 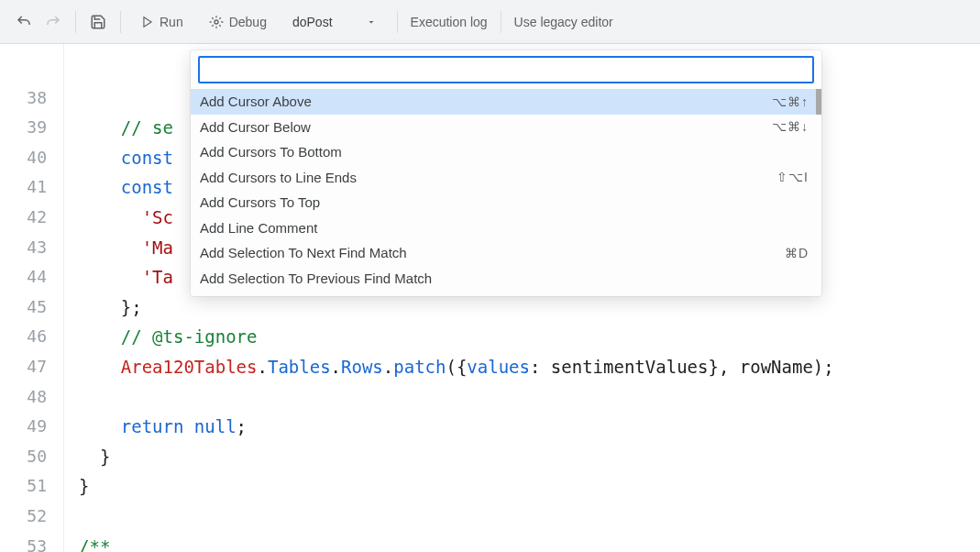 I want to click on line-number: 53, so click(x=31, y=543).